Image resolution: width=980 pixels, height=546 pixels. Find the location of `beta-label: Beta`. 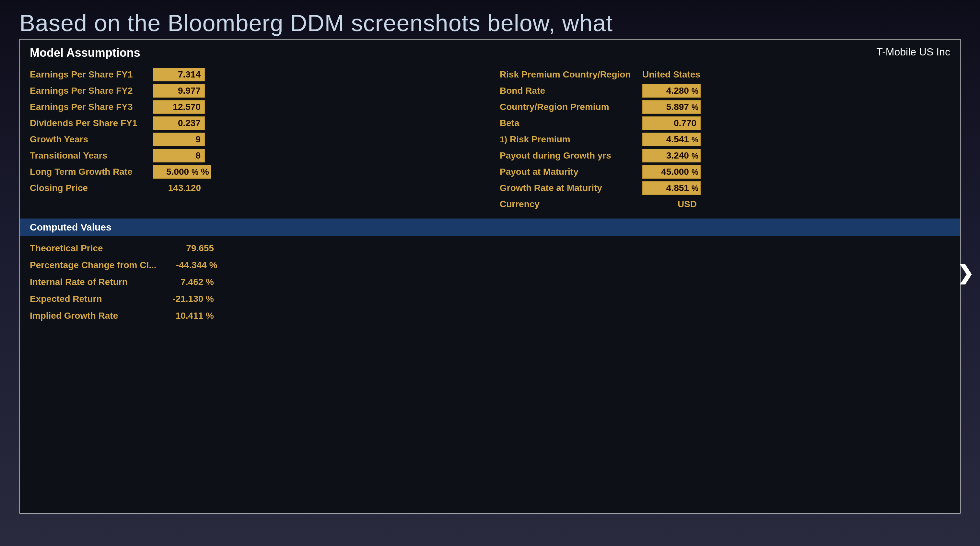

beta-label: Beta is located at coordinates (571, 123).